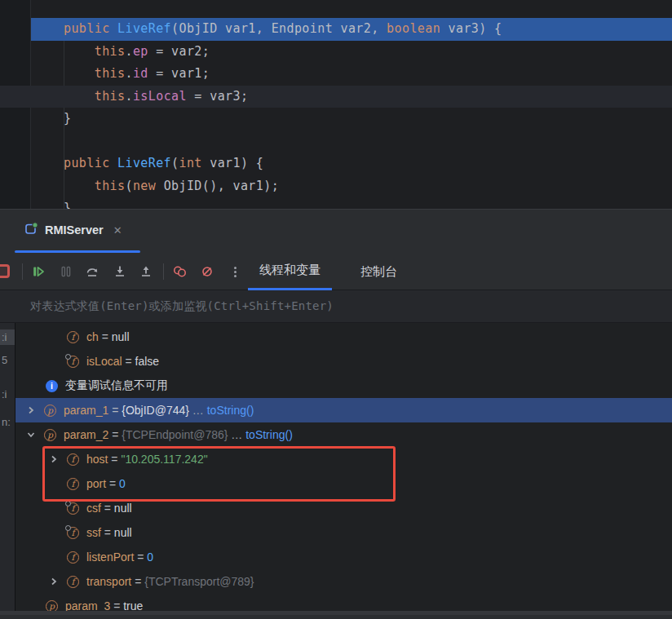  What do you see at coordinates (344, 459) in the screenshot?
I see `variable-row-host: fhost = "10.205.117.242"` at bounding box center [344, 459].